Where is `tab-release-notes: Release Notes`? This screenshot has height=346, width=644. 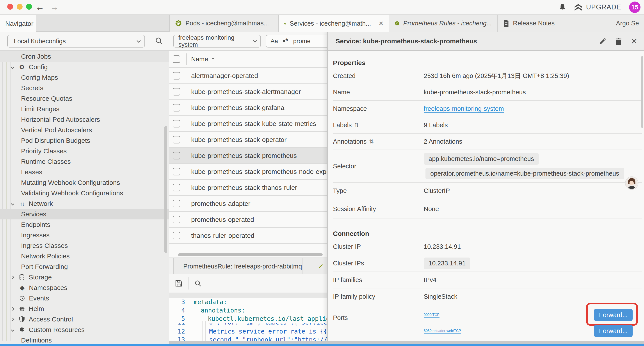
tab-release-notes: Release Notes is located at coordinates (552, 23).